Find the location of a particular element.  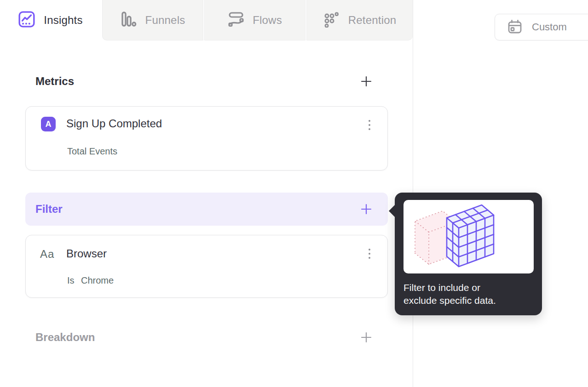

calendar-icon is located at coordinates (515, 28).